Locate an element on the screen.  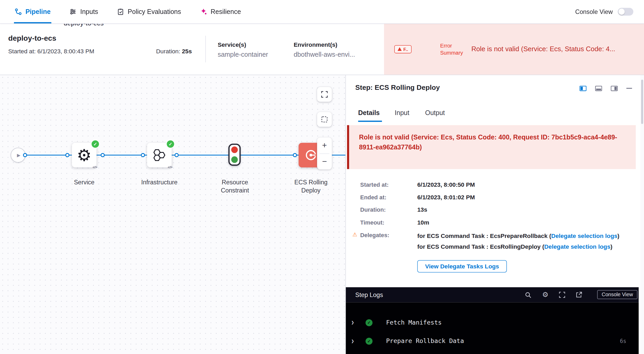
resilience-chaos-icon is located at coordinates (203, 12).